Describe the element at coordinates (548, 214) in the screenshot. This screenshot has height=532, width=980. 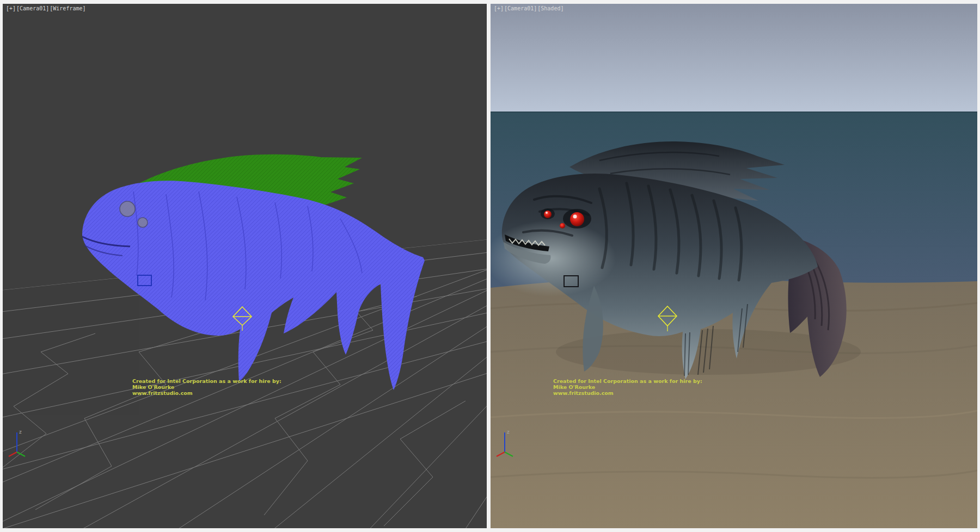
I see `fish-eye-small` at that location.